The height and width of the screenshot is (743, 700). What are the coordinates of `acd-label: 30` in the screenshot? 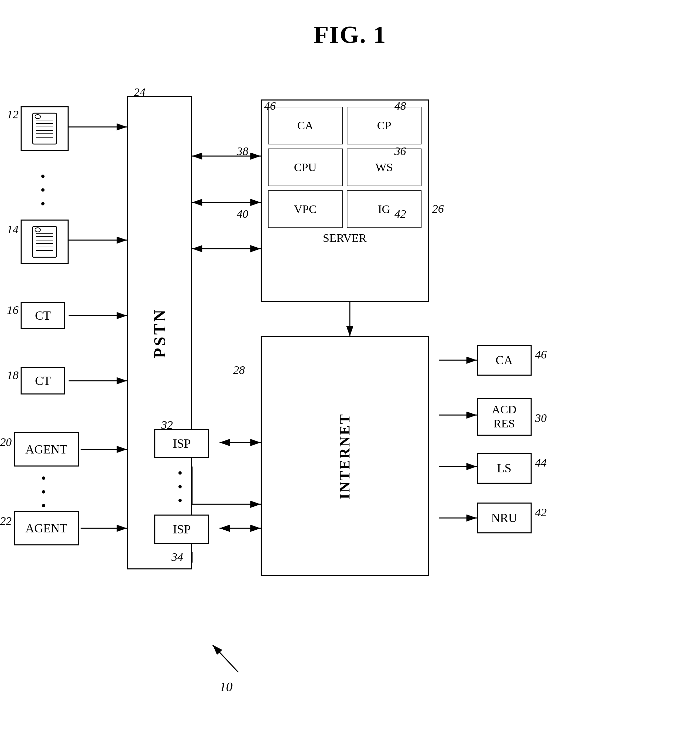 It's located at (541, 418).